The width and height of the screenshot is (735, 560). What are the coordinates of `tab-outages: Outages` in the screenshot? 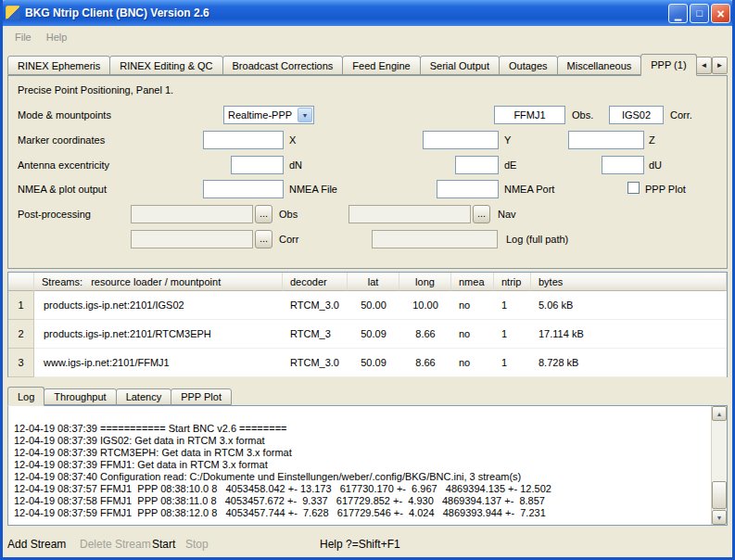 It's located at (528, 65).